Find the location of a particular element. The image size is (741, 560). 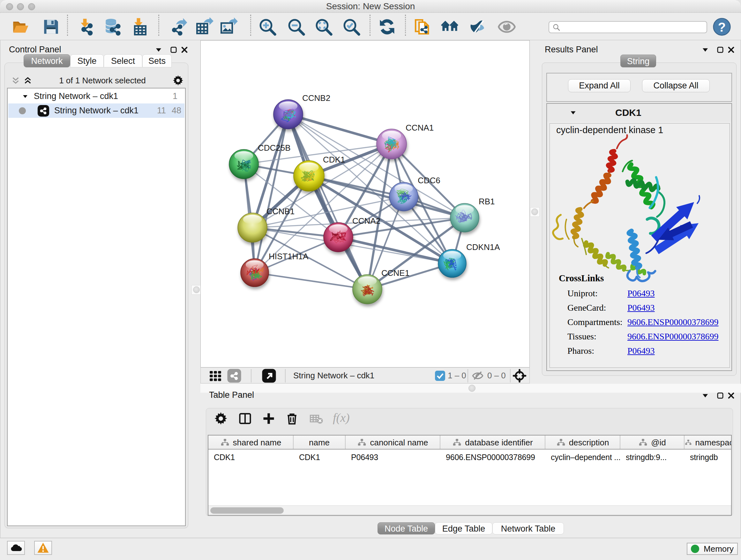

section-collapse-icon is located at coordinates (573, 113).